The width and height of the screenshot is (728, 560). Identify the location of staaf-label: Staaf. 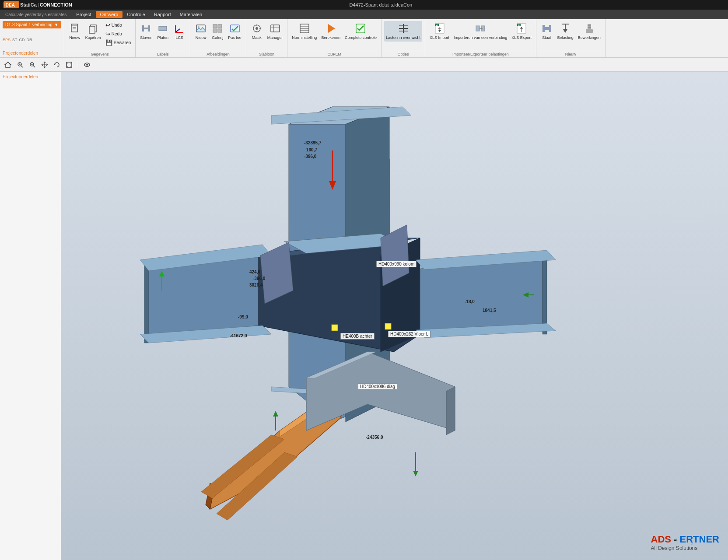
(547, 38).